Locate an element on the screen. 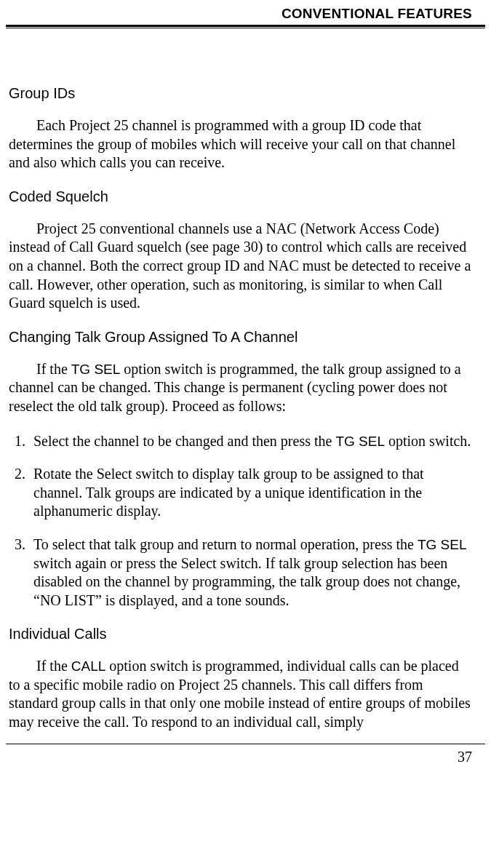 This screenshot has width=491, height=868. step-2: Rotate the Select switch to display talk… is located at coordinates (252, 493).